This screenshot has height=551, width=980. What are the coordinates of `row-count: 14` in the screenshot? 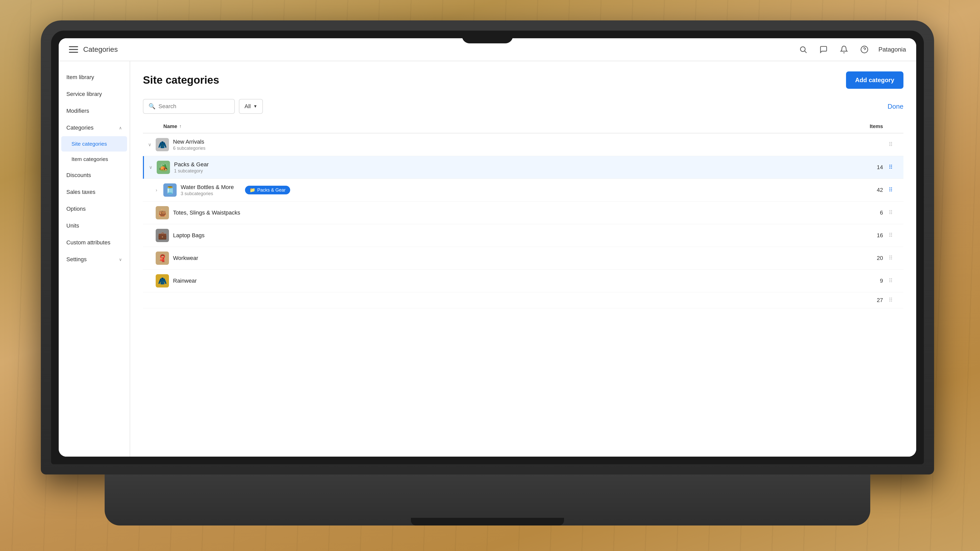 It's located at (868, 167).